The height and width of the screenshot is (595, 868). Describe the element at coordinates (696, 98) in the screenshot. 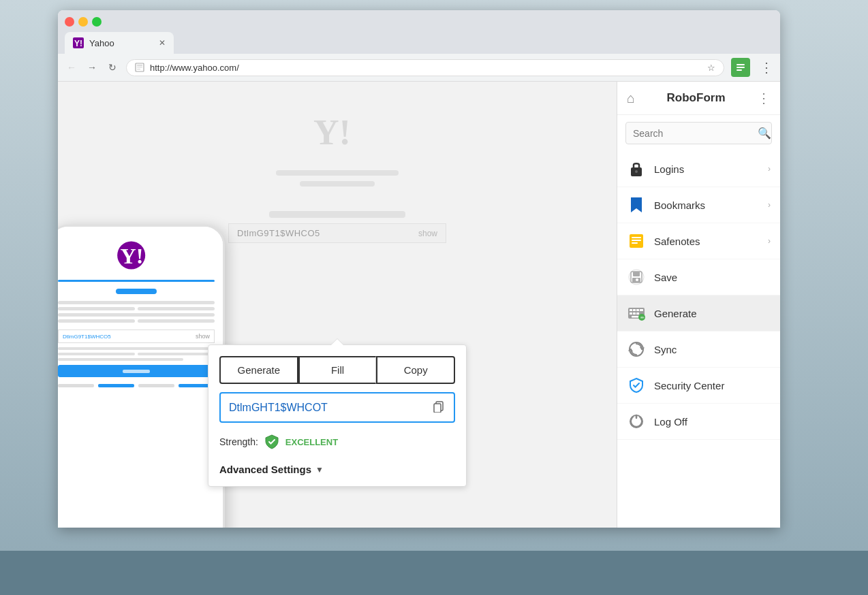

I see `roboform-title: RoboForm` at that location.